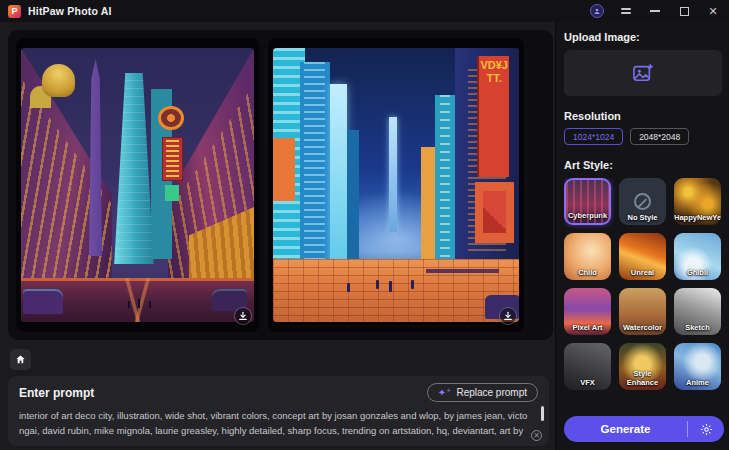  I want to click on generate-settings-button, so click(706, 430).